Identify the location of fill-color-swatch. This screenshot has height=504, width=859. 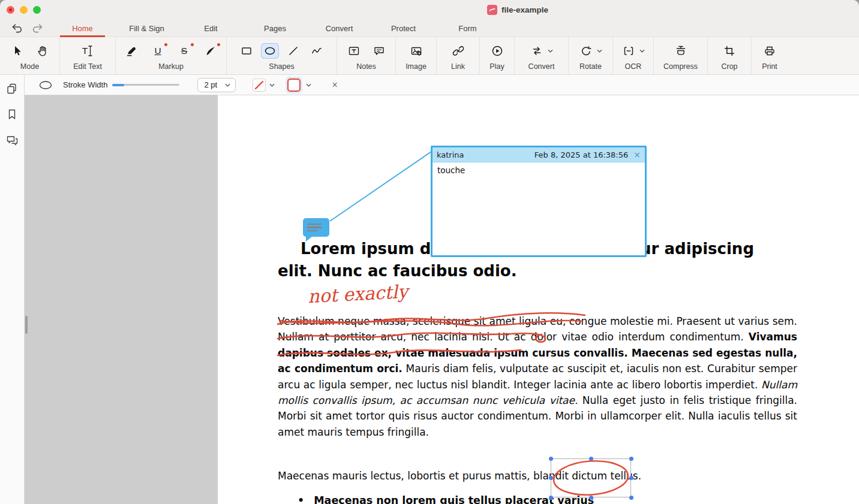
(294, 85).